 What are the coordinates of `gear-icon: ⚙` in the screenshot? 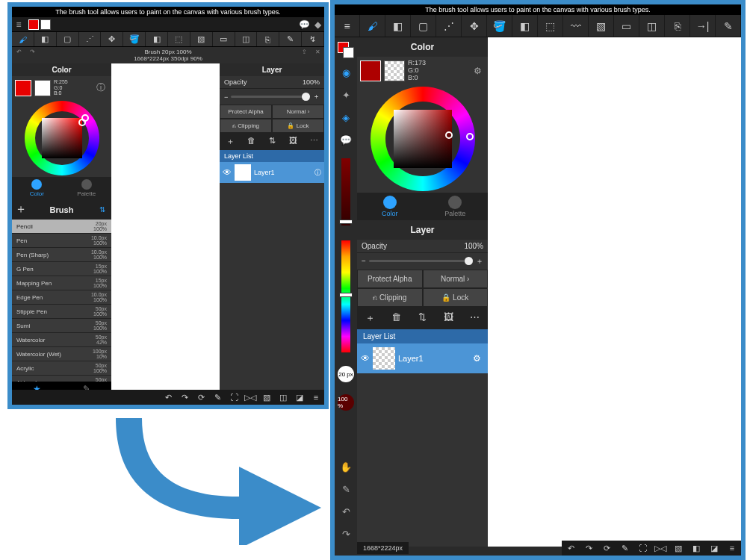 It's located at (480, 71).